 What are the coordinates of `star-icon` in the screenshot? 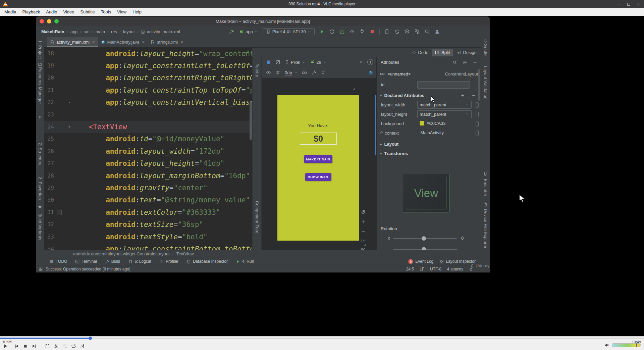 It's located at (40, 207).